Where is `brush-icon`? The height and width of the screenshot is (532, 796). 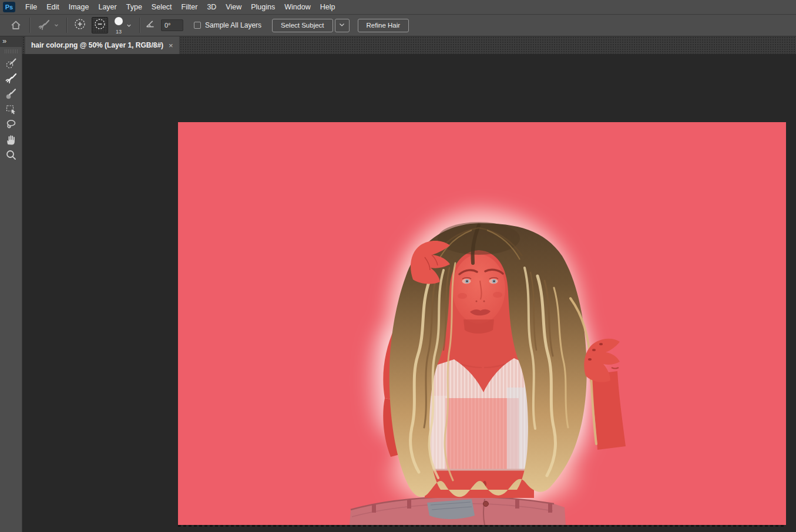 brush-icon is located at coordinates (11, 95).